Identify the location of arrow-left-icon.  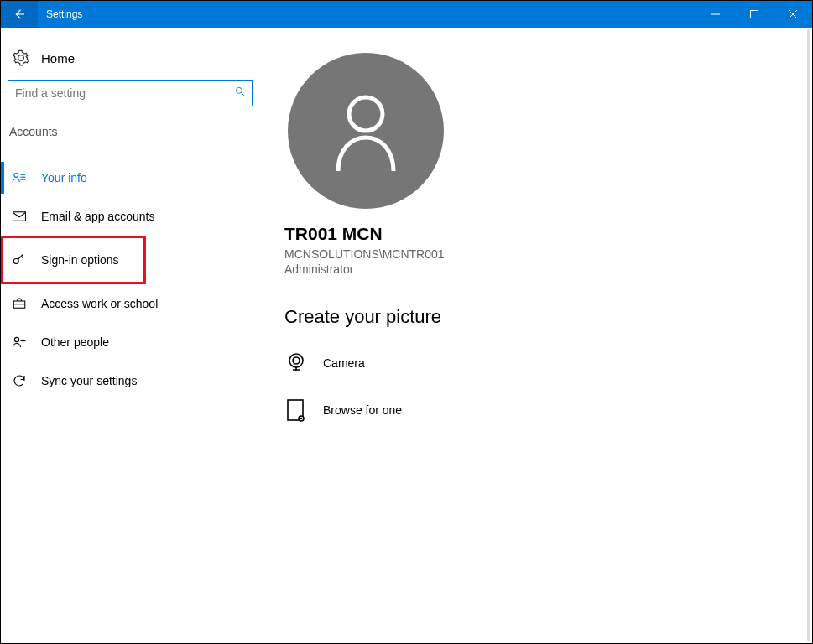
(19, 14).